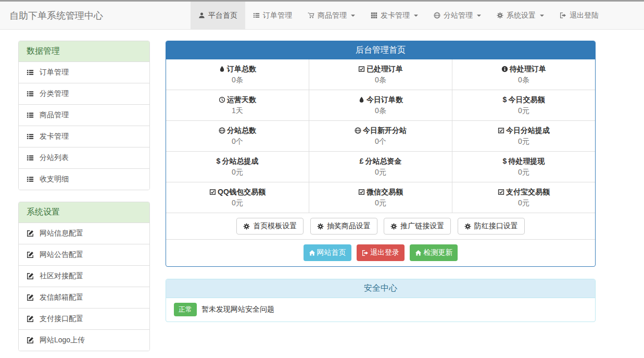 The height and width of the screenshot is (358, 644). I want to click on sidebar-item-label: 商品管理, so click(54, 115).